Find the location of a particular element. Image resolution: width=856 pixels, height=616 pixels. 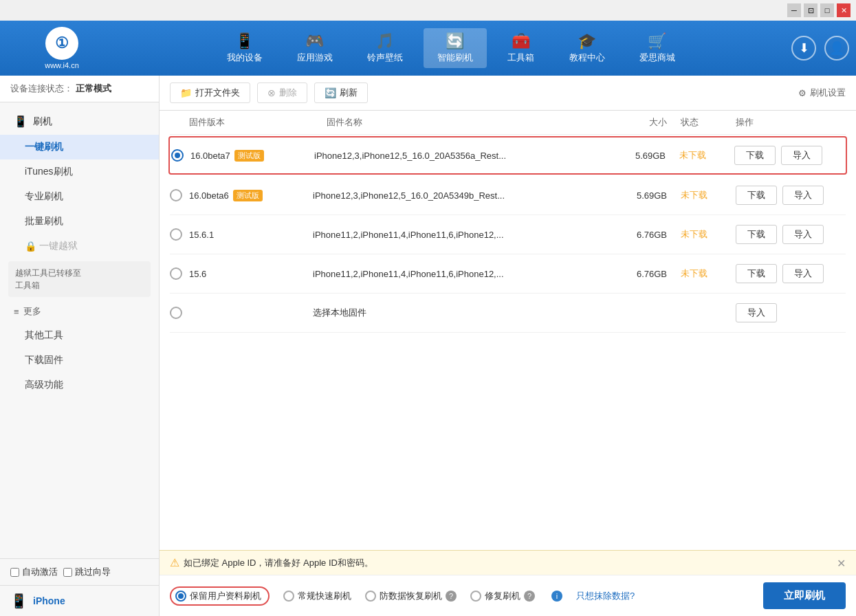

download-btn-row3: 下载 is located at coordinates (756, 234).